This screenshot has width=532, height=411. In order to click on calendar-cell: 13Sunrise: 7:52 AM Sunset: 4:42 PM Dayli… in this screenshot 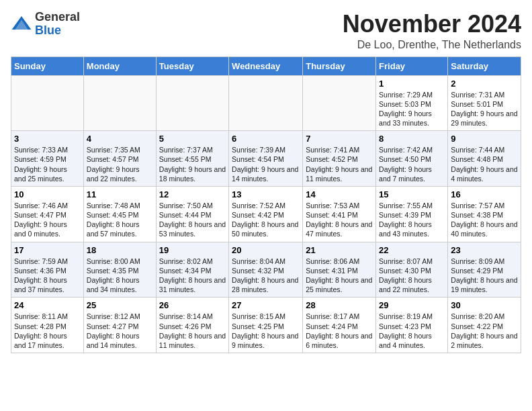, I will do `click(266, 214)`.